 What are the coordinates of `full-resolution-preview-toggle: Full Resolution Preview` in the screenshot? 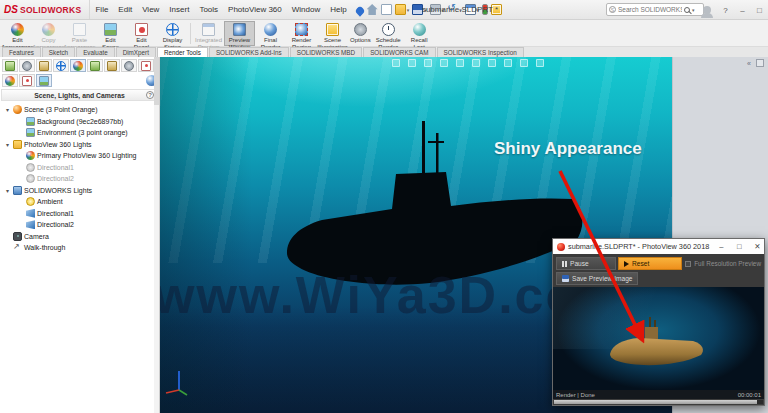 It's located at (723, 264).